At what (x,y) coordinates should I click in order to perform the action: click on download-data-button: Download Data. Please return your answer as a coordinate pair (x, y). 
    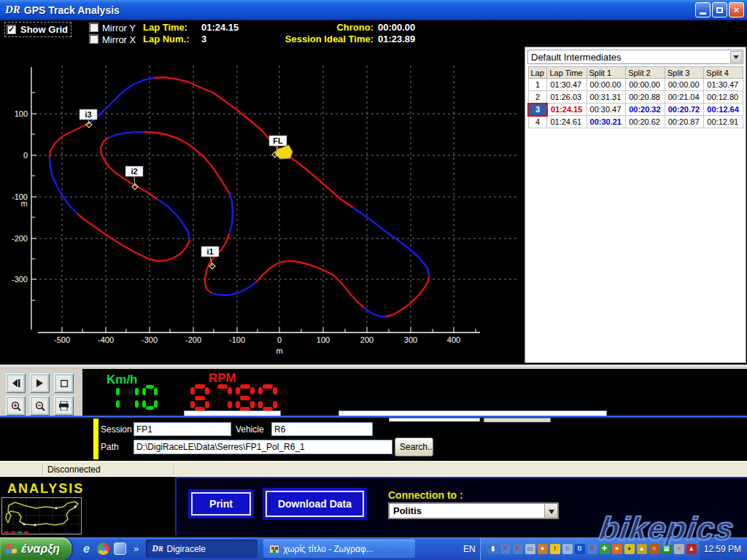
    Looking at the image, I should click on (315, 504).